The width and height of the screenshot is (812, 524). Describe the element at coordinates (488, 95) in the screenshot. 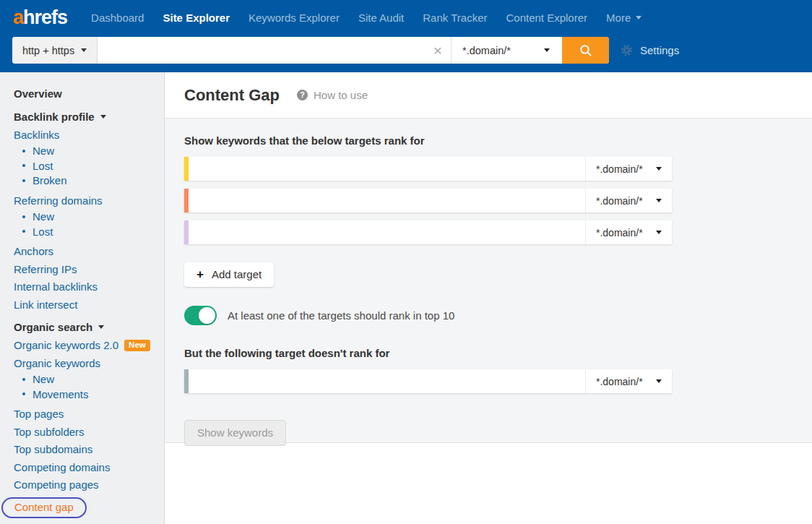

I see `page-header: Content Gap ? How to use` at that location.